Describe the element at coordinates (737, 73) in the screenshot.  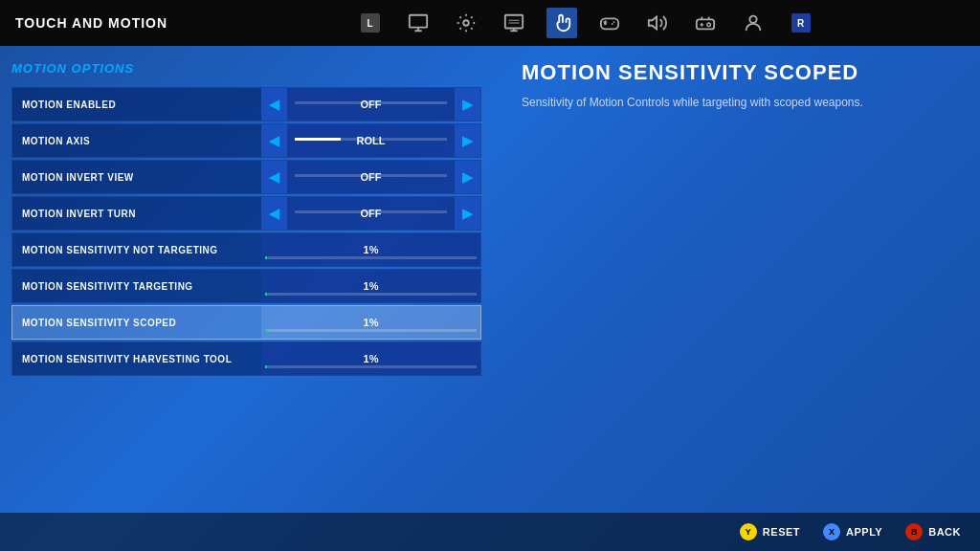
I see `detail-title: MOTION SENSITIVITY SCOPED` at that location.